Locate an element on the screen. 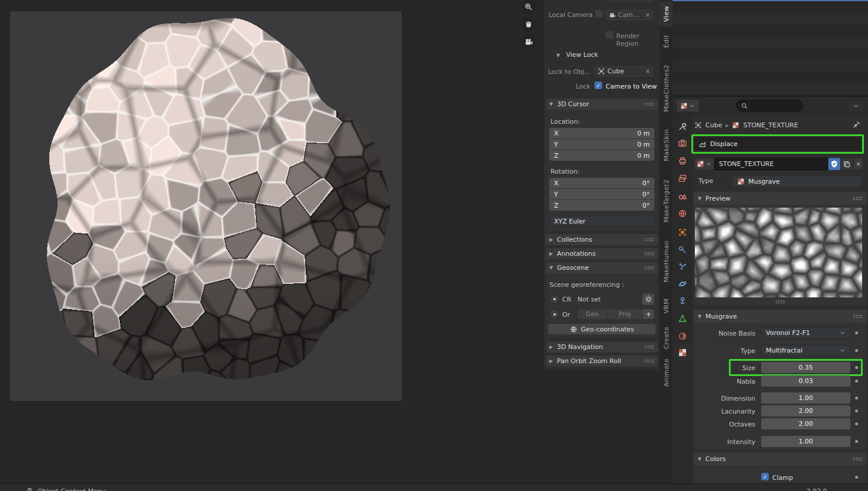  pin-icon is located at coordinates (857, 124).